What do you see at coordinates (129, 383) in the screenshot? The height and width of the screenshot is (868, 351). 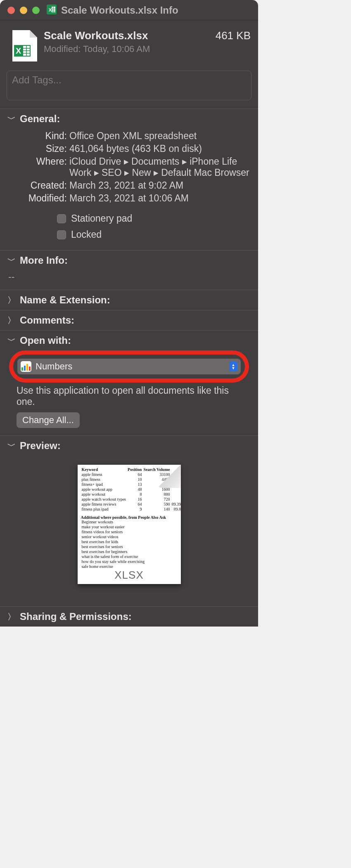 I see `section-open-with: ﹀ Open with: Numbers ▲▼ Use this applica…` at bounding box center [129, 383].